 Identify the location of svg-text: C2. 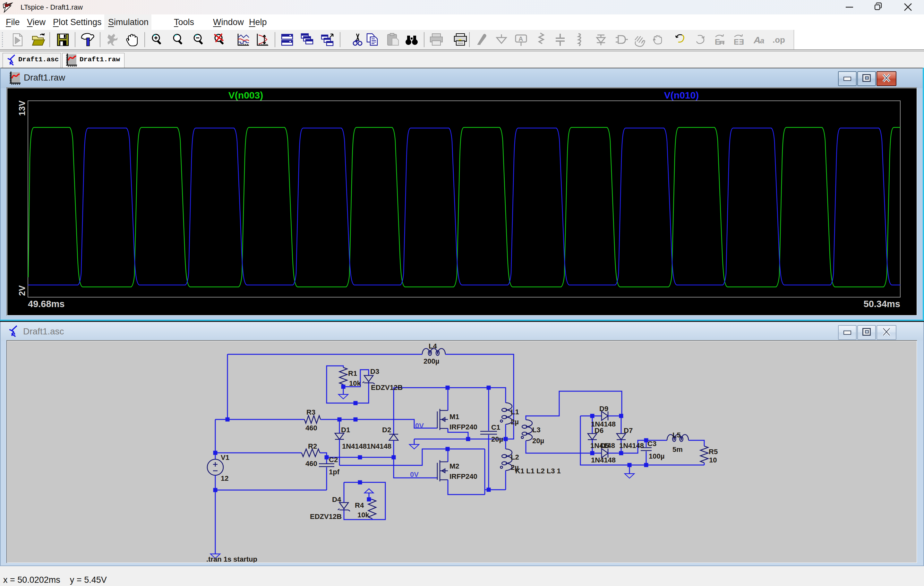
(333, 460).